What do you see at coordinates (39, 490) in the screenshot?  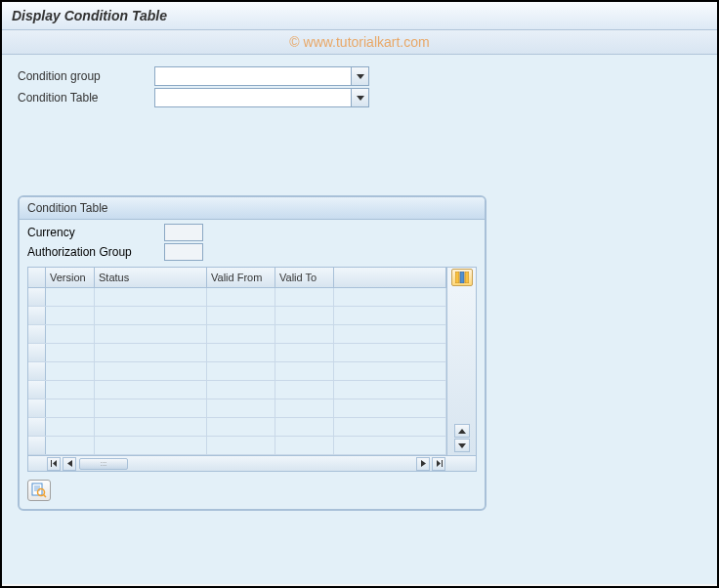 I see `details-button` at bounding box center [39, 490].